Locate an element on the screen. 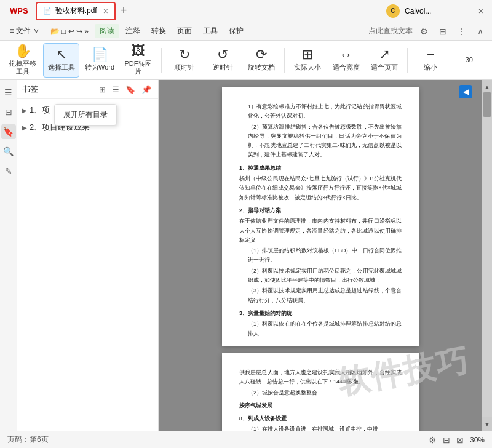  pdf-section: 2、指导对话方案 is located at coordinates (320, 210).